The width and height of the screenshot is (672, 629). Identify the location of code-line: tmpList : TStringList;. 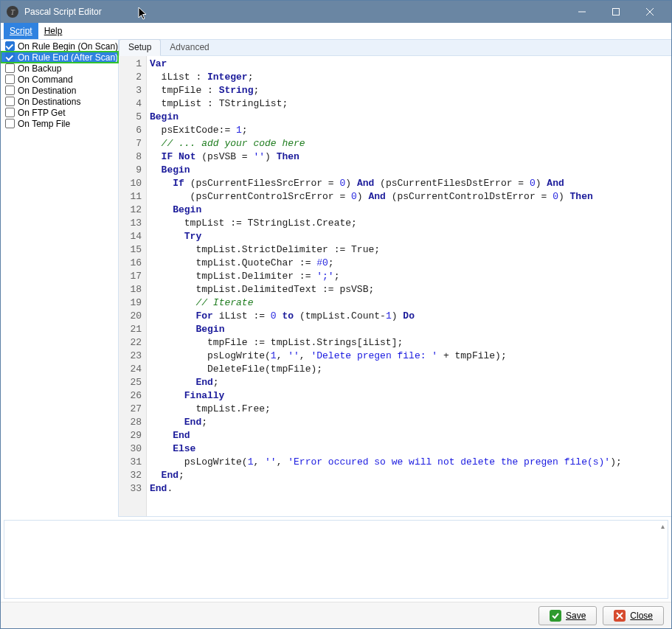
(409, 104).